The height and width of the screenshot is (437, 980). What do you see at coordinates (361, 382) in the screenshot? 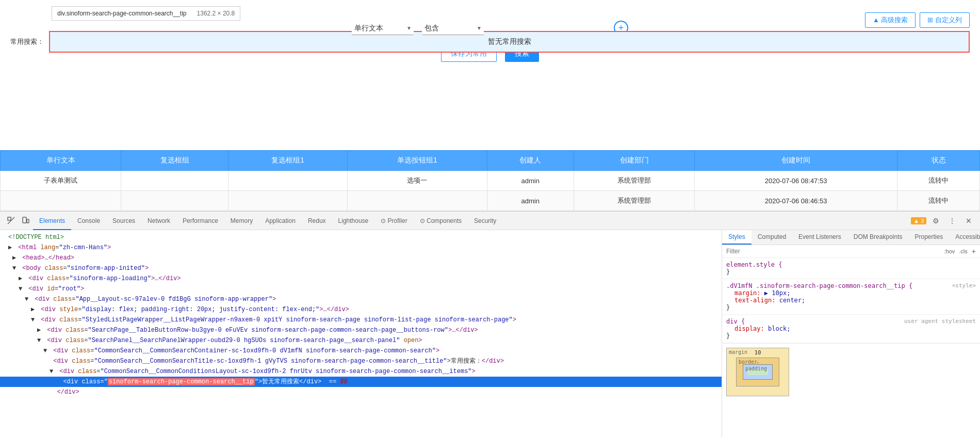
I see `html-line-highlighted: <div class="sinoform-search-page-common-…` at bounding box center [361, 382].